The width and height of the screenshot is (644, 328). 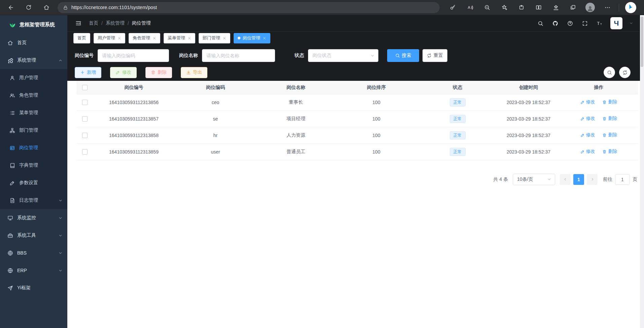 I want to click on toggle-search-button, so click(x=609, y=72).